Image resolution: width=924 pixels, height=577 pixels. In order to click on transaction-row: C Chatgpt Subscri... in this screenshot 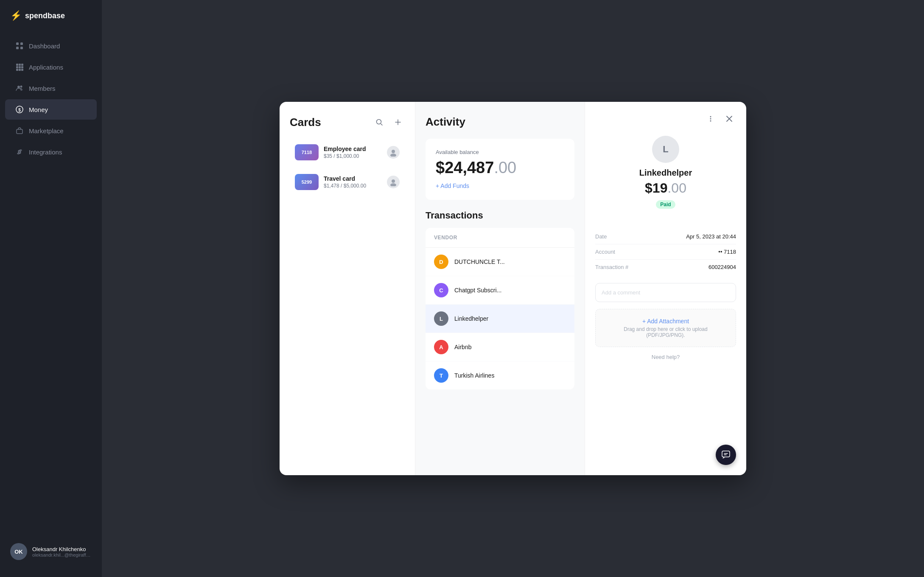, I will do `click(500, 290)`.